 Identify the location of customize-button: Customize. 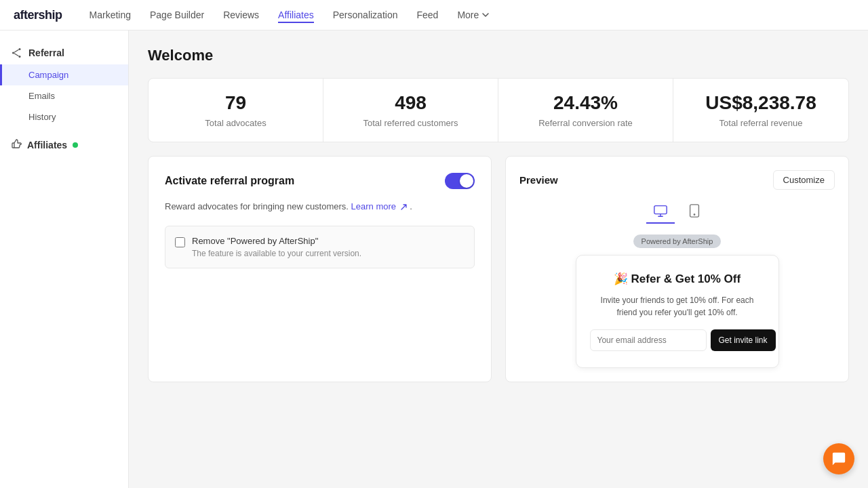
(804, 180).